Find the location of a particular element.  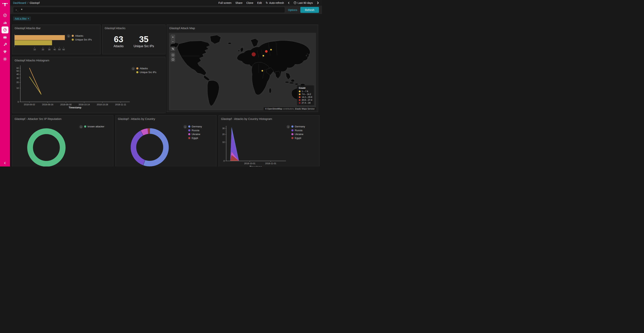

sidebar-collapse-button is located at coordinates (5, 164).